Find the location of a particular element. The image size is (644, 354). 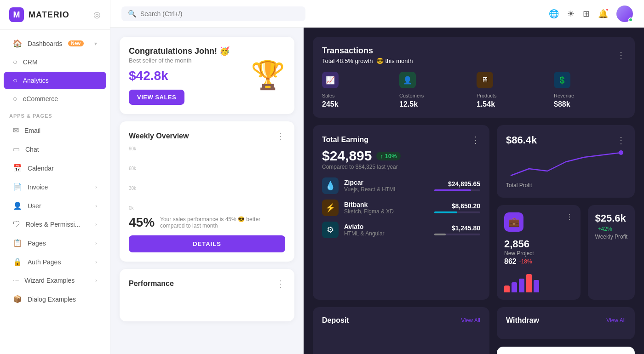

deposit-view-all: View All is located at coordinates (471, 320).